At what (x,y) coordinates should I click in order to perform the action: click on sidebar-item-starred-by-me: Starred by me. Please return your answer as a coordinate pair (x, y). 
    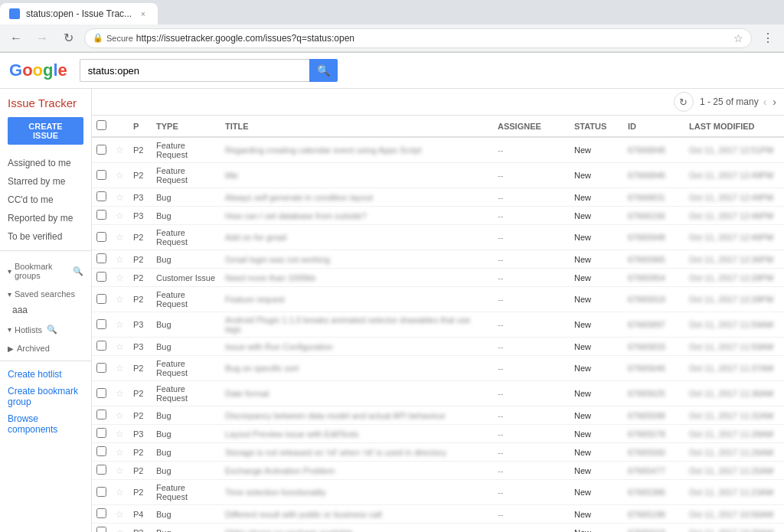
    Looking at the image, I should click on (46, 181).